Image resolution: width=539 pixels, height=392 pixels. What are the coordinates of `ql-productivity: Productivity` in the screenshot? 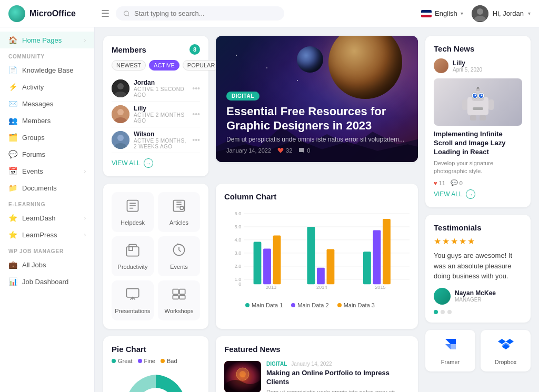 It's located at (133, 256).